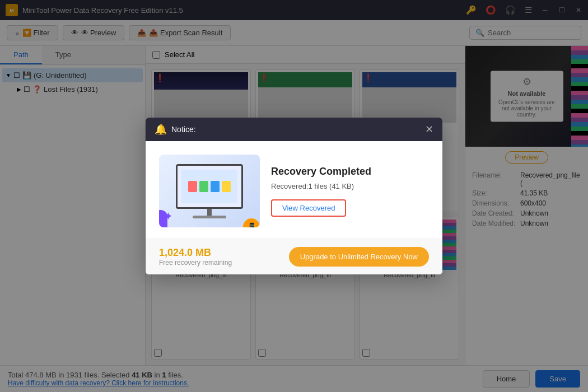 The image size is (588, 392). Describe the element at coordinates (161, 129) in the screenshot. I see `notice-icon: 🔔` at that location.